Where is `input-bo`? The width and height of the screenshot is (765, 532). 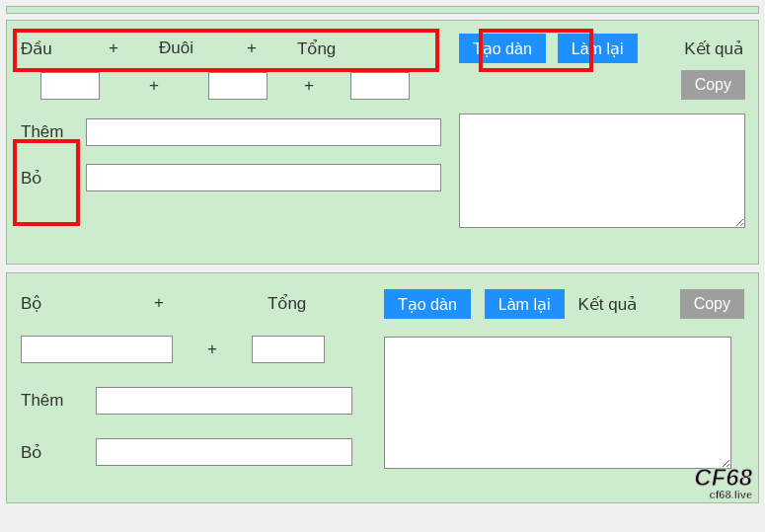 input-bo is located at coordinates (264, 178).